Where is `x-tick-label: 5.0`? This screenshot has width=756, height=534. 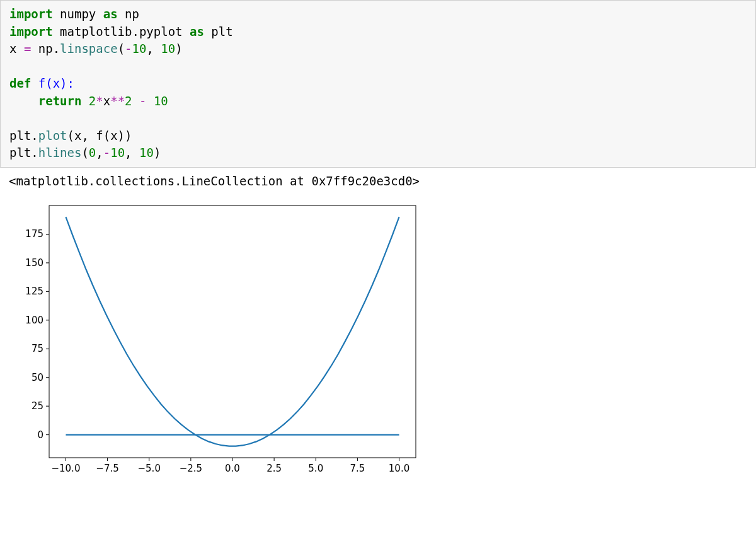
x-tick-label: 5.0 is located at coordinates (316, 468).